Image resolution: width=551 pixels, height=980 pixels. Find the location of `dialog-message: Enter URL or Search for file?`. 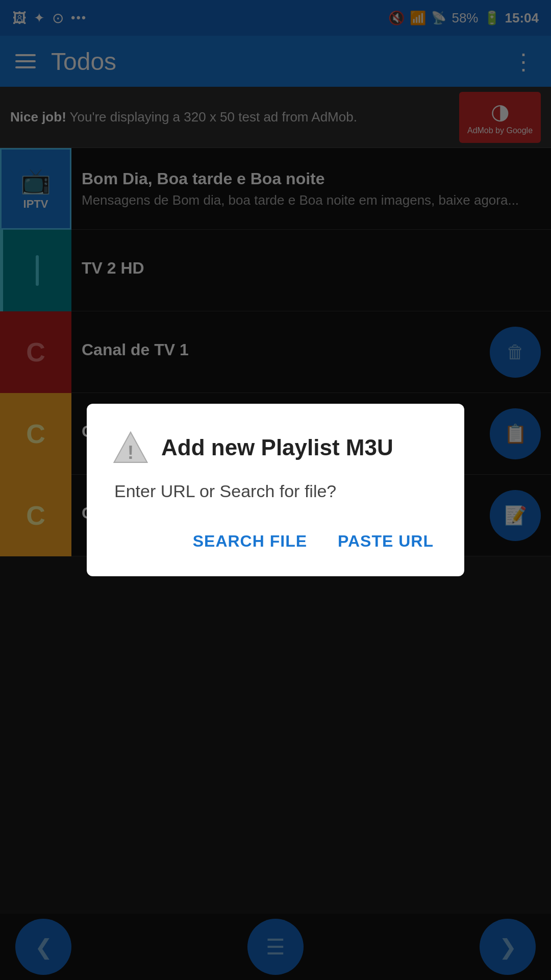

dialog-message: Enter URL or Search for file? is located at coordinates (276, 491).